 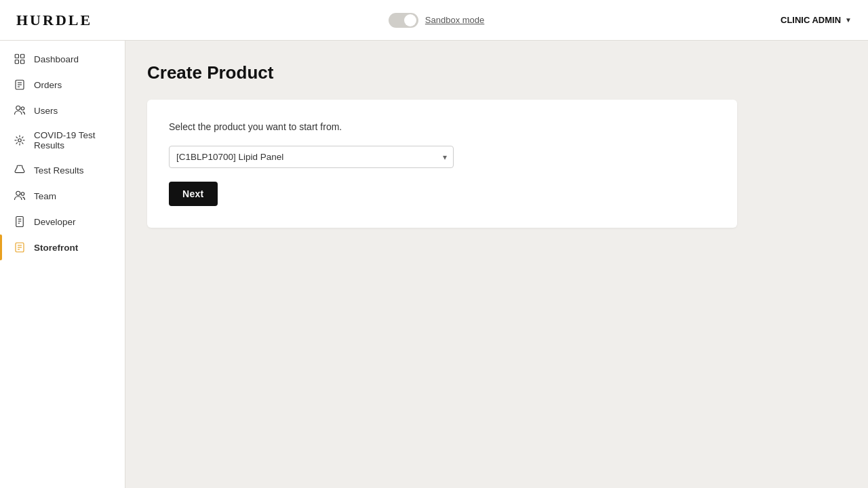 What do you see at coordinates (54, 20) in the screenshot?
I see `logo: HURDLE` at bounding box center [54, 20].